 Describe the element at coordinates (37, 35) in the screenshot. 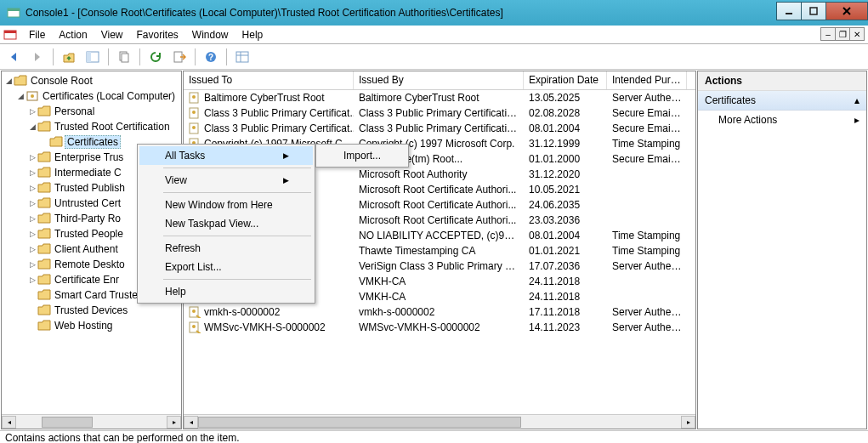

I see `menu-file: File` at that location.